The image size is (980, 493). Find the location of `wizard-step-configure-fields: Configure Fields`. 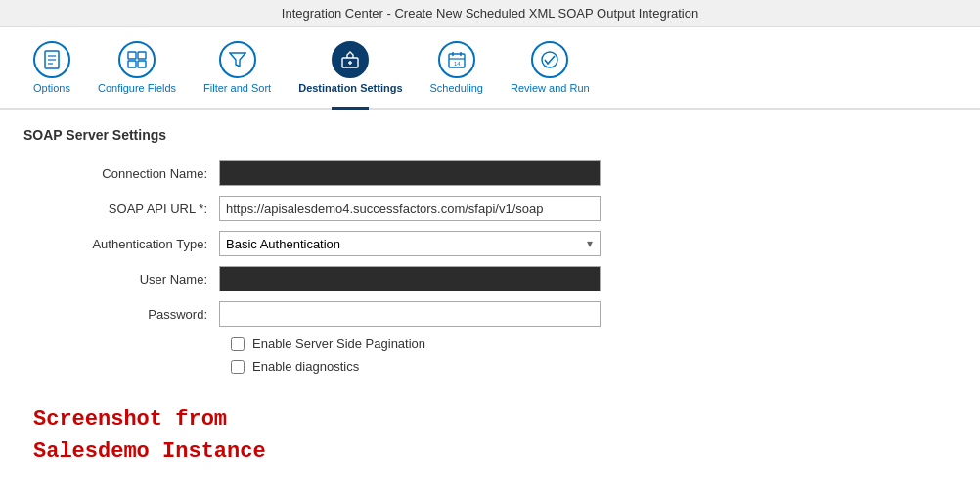

wizard-step-configure-fields: Configure Fields is located at coordinates (137, 67).